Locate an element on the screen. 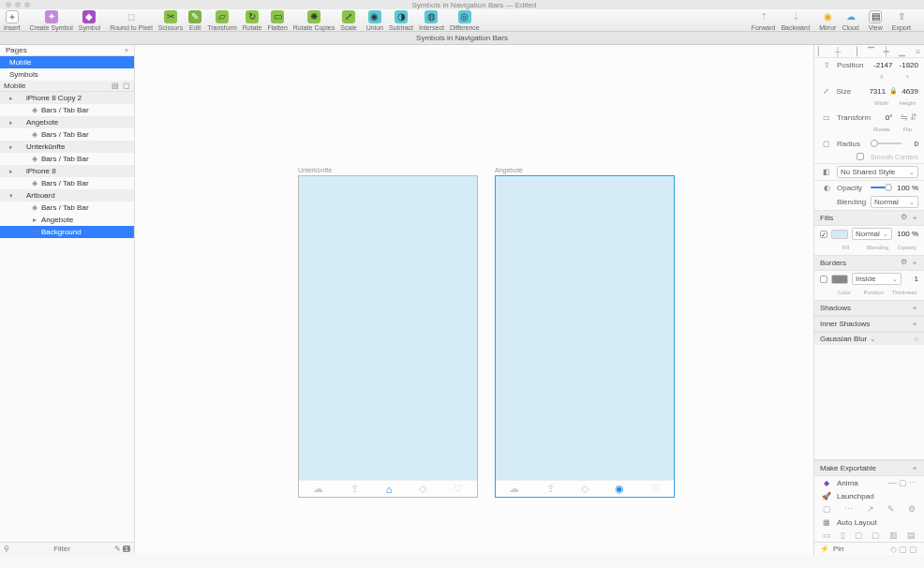  fill-enabled-checkbox is located at coordinates (824, 234).